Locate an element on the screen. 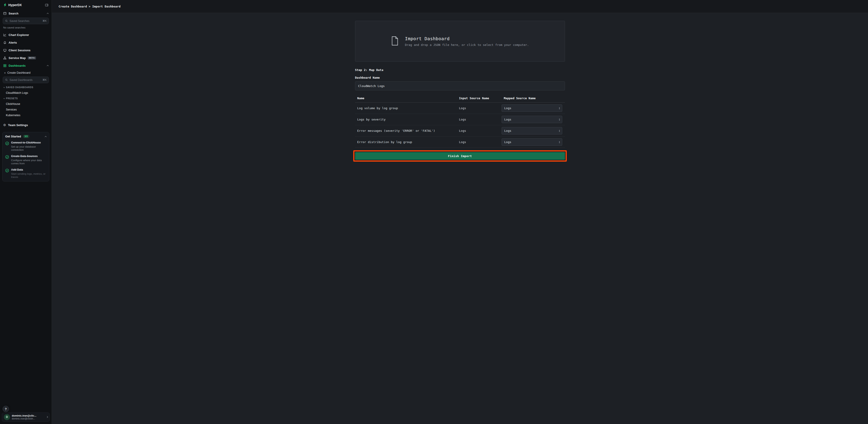  hyperdx-logo: HyperDX is located at coordinates (12, 5).